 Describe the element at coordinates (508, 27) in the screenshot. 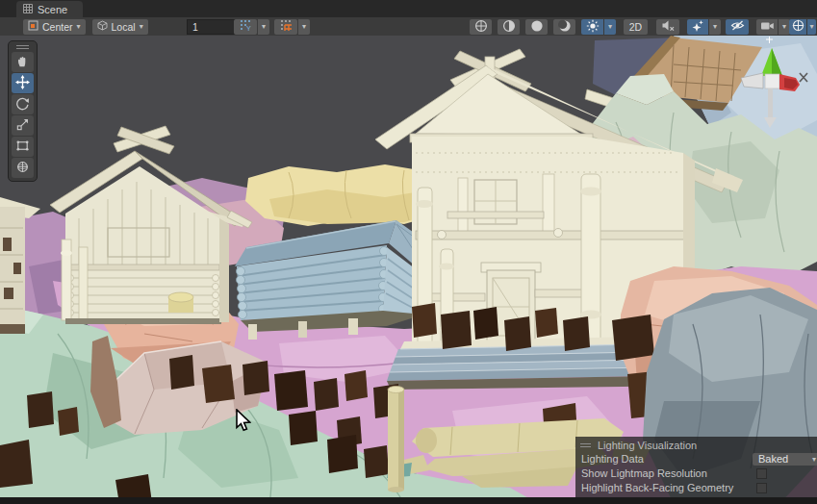

I see `view-shaded-wireframe-button` at that location.